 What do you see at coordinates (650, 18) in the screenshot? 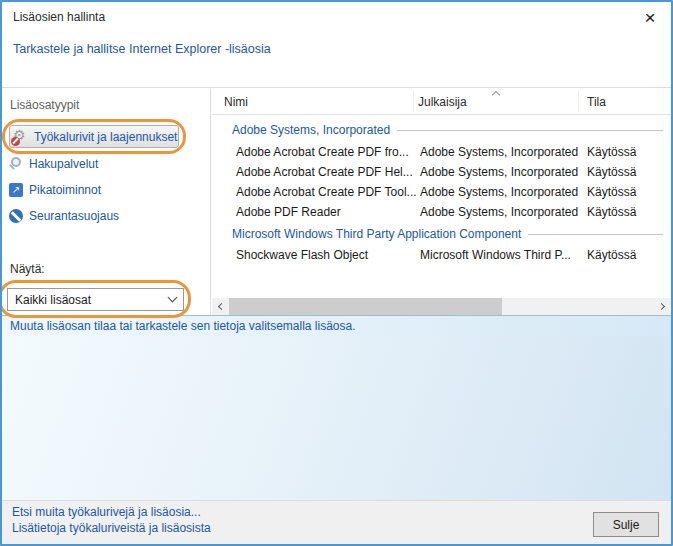
I see `close-icon: ×` at bounding box center [650, 18].